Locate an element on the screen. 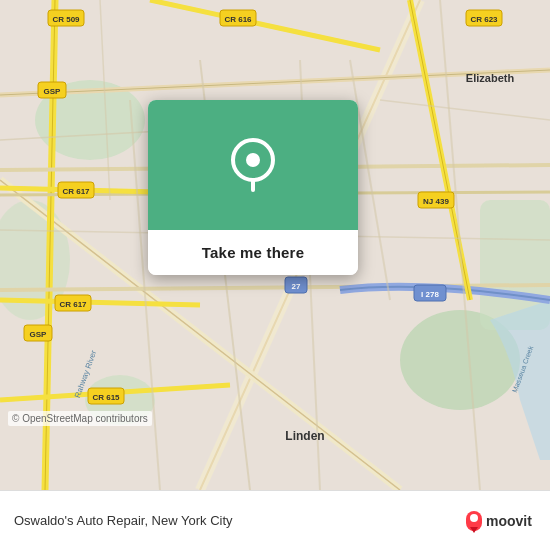 This screenshot has width=550, height=550. popup-card: Take me there is located at coordinates (253, 188).